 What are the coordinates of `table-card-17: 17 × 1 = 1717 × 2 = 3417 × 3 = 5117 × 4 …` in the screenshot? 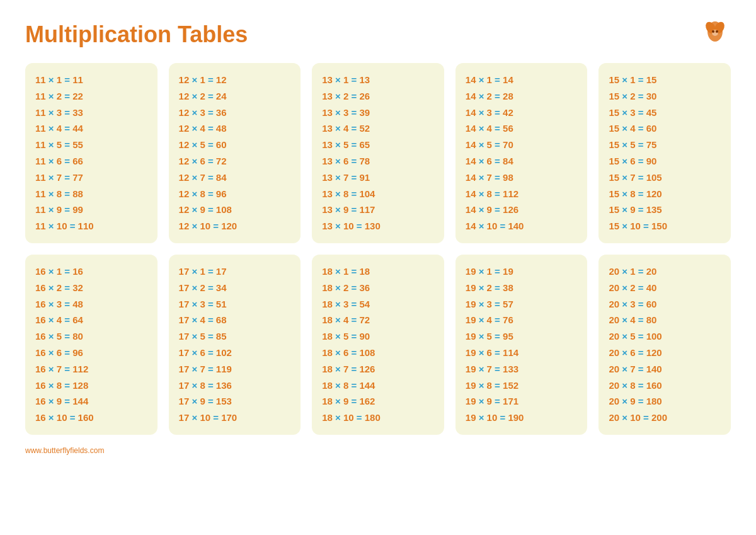 It's located at (235, 345).